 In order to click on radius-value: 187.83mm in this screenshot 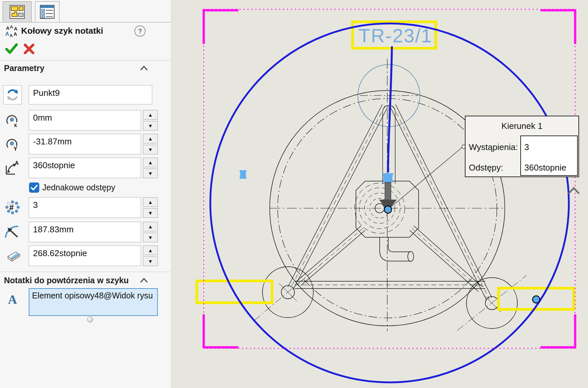, I will do `click(53, 229)`.